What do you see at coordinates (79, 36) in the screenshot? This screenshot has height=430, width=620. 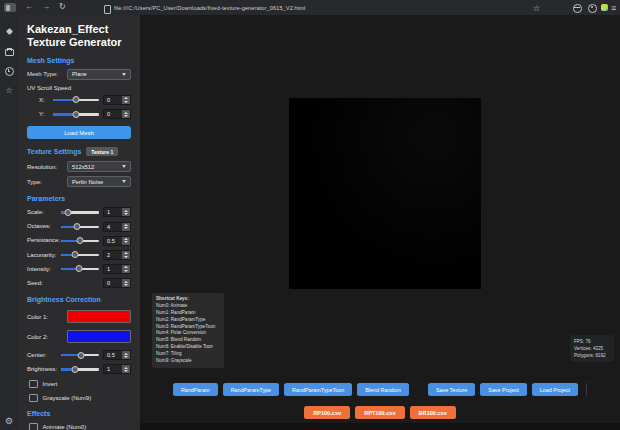 I see `page-title: Kakezan_Effect Texture Generator` at bounding box center [79, 36].